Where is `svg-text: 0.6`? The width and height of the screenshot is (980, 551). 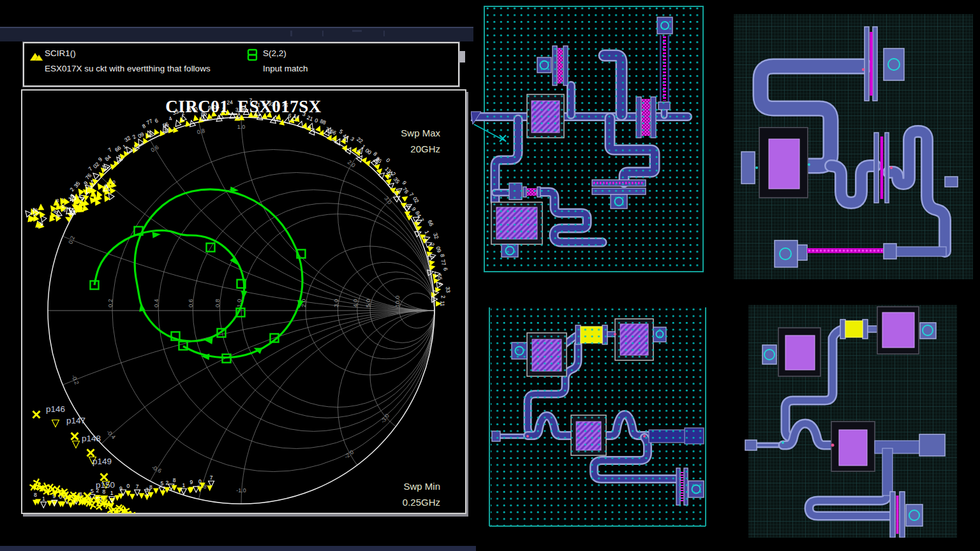 svg-text: 0.6 is located at coordinates (190, 304).